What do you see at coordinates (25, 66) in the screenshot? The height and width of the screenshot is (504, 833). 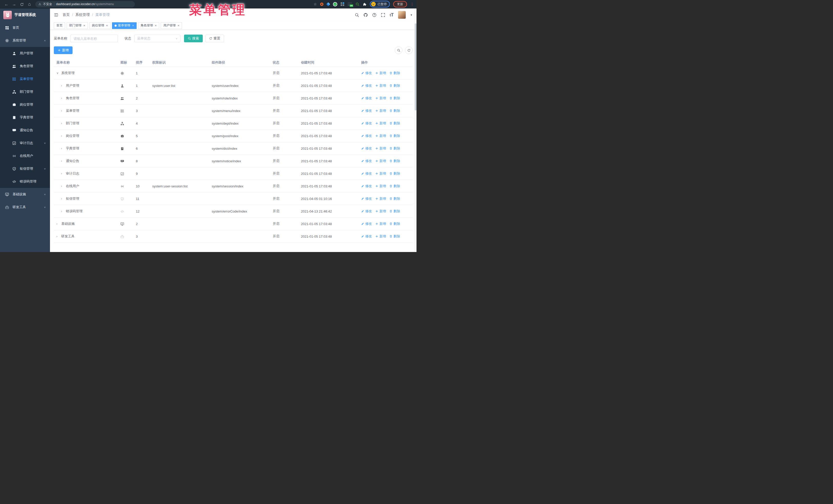 I see `sidebar-item-users: 角色管理` at bounding box center [25, 66].